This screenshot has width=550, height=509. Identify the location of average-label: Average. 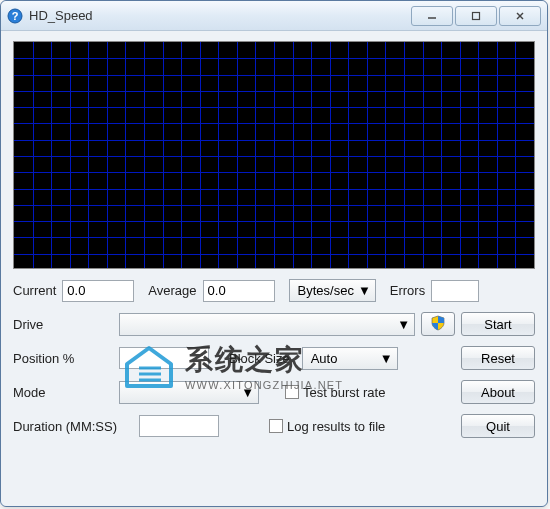
(172, 290).